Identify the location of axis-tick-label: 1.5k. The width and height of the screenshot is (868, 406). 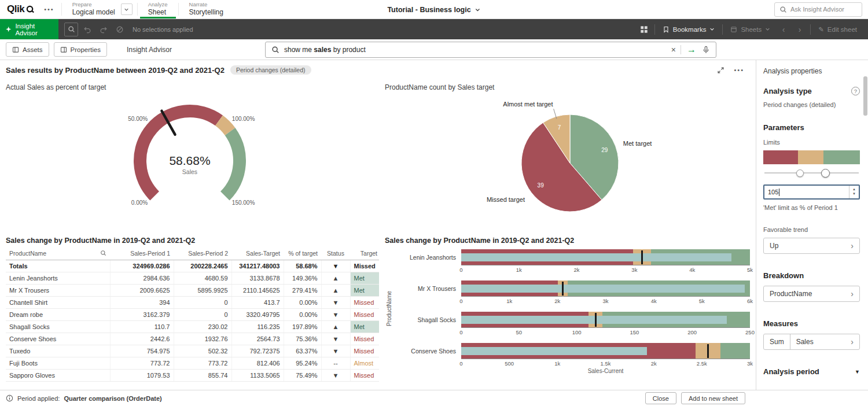
(606, 363).